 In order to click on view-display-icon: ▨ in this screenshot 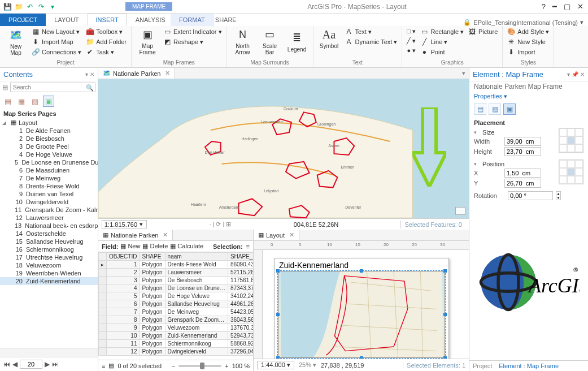, I will do `click(495, 109)`.